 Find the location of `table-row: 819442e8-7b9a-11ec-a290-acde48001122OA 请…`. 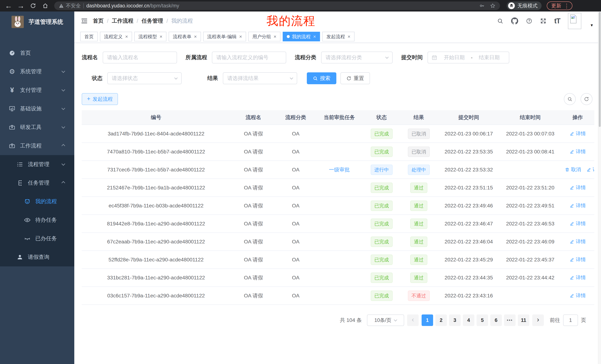

table-row: 819442e8-7b9a-11ec-a290-acde48001122OA 请… is located at coordinates (338, 224).